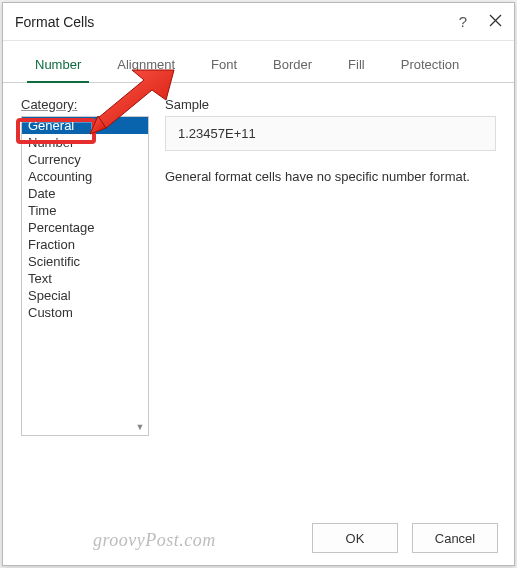 The width and height of the screenshot is (517, 568). What do you see at coordinates (455, 538) in the screenshot?
I see `cancel-button: Cancel` at bounding box center [455, 538].